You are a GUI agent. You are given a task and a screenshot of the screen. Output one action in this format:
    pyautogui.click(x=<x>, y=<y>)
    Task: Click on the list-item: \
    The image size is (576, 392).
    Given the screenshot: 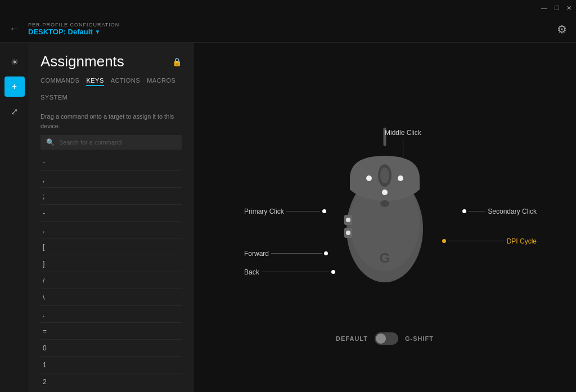 What is the action you would take?
    pyautogui.click(x=111, y=298)
    